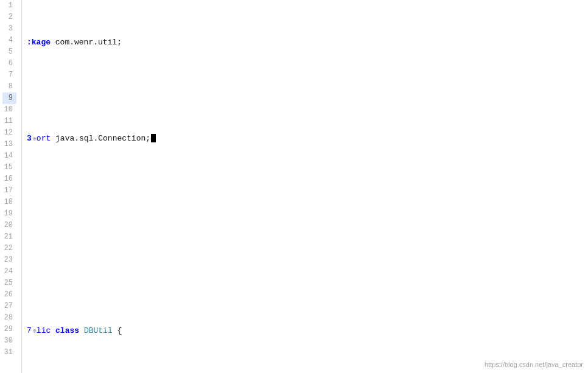 The width and height of the screenshot is (588, 373). I want to click on line1-text: :kage com.wenr.util;, so click(74, 43).